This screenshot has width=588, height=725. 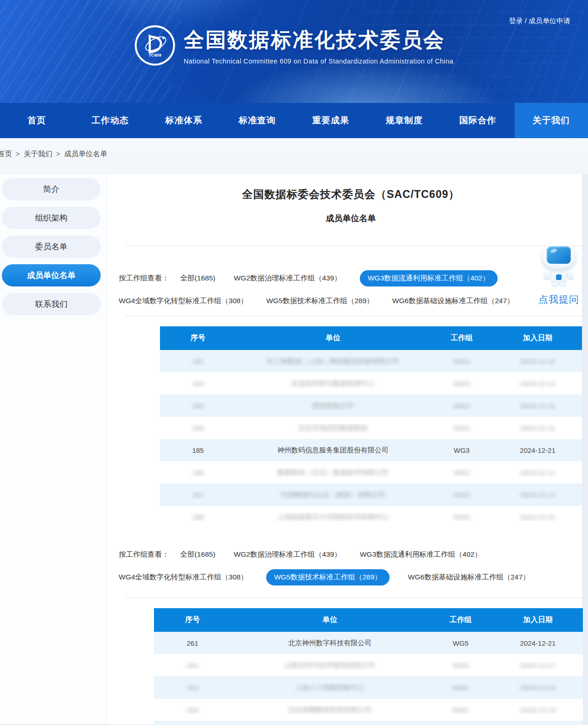 What do you see at coordinates (193, 710) in the screenshot?
I see `cell-index: 264` at bounding box center [193, 710].